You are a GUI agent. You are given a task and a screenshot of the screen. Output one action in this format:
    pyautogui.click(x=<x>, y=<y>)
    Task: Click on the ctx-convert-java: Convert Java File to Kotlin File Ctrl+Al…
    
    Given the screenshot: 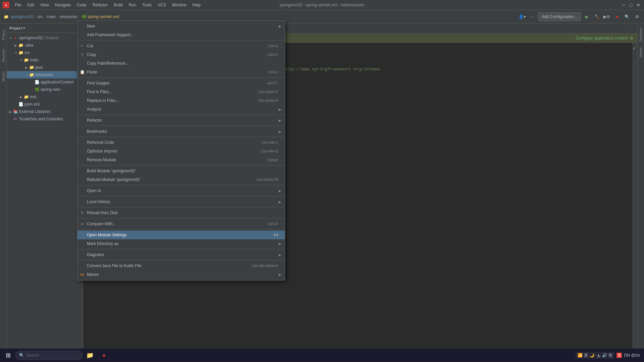 What is the action you would take?
    pyautogui.click(x=181, y=266)
    